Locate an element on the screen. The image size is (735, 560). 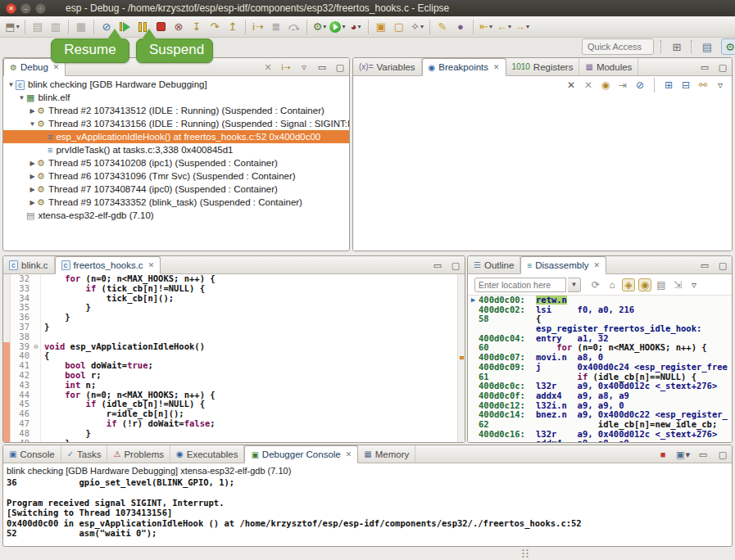
open-task-icon: ● is located at coordinates (461, 27).